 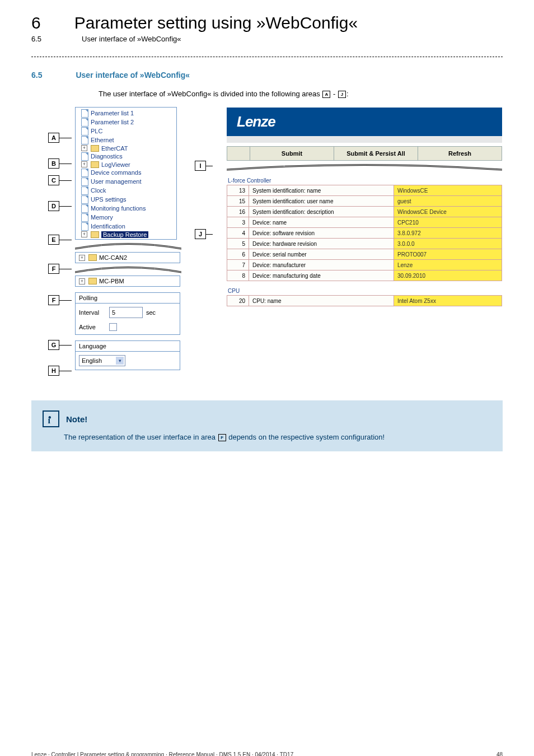 I want to click on table-row: 15System identification: user nameguest, so click(x=365, y=202).